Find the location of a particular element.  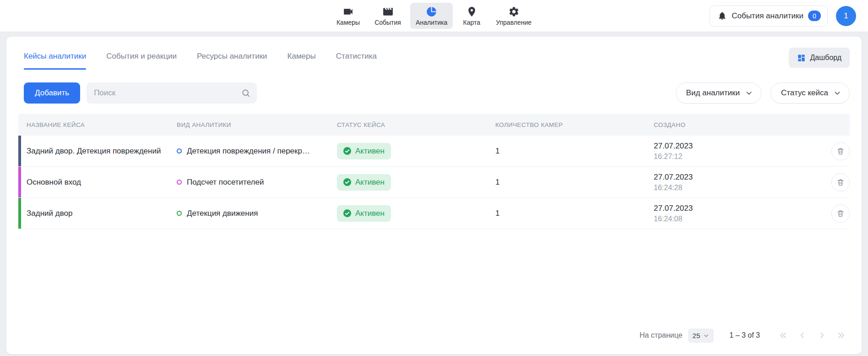

case-analytics-type: Детекция повреждения / перекр… is located at coordinates (257, 151).